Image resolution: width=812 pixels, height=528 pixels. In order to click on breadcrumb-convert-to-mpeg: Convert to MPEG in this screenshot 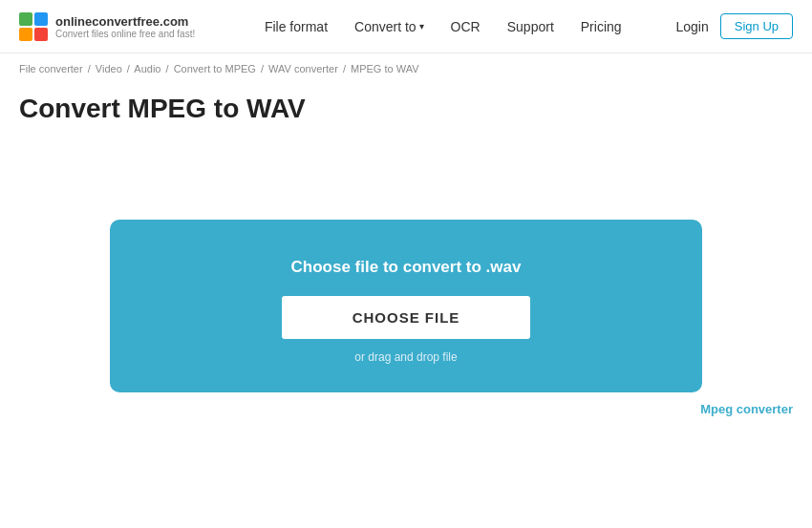, I will do `click(215, 69)`.